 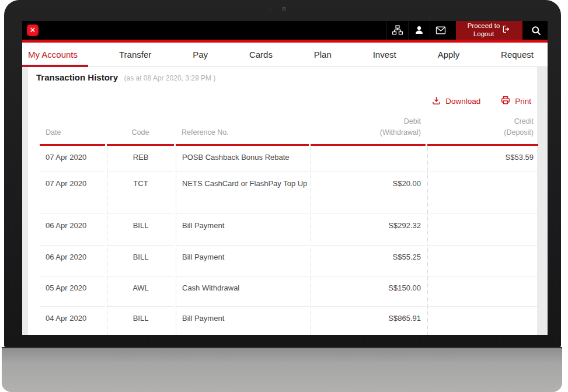 What do you see at coordinates (170, 78) in the screenshot?
I see `as-at-timestamp: (as at 08 Apr 2020, 3:29 PM )` at bounding box center [170, 78].